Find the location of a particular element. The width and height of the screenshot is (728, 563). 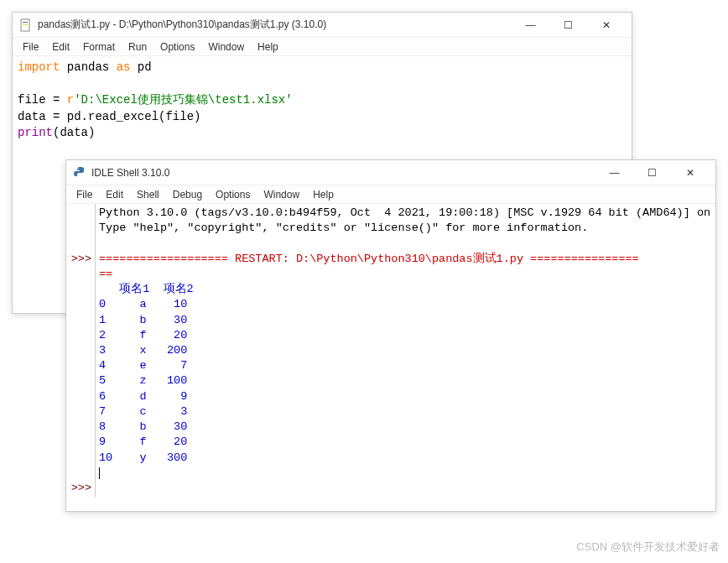

code-text: pd is located at coordinates (141, 67).